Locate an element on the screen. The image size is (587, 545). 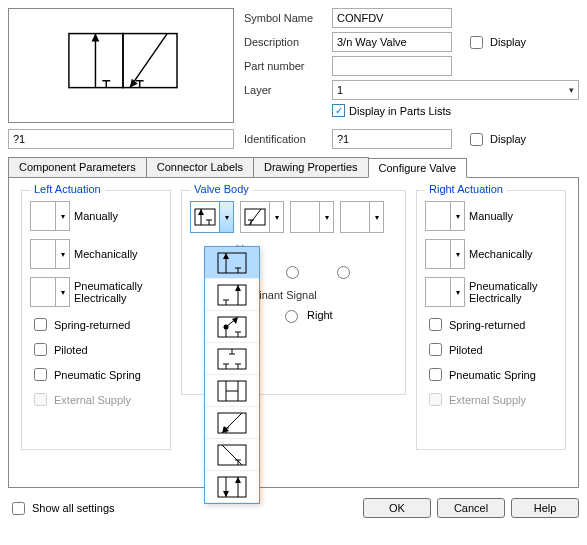
identification-label: Identification is located at coordinates (284, 139).